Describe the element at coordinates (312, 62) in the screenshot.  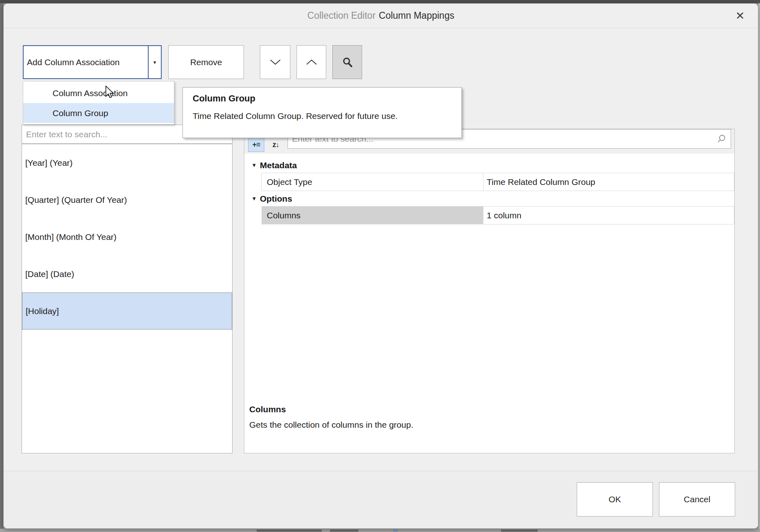
I see `chevron-up-icon` at that location.